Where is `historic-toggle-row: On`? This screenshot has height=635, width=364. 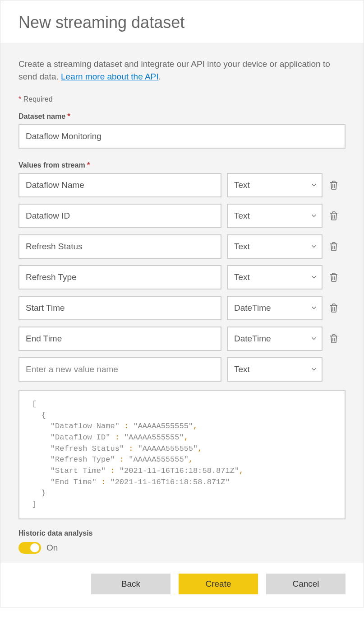 historic-toggle-row: On is located at coordinates (182, 548).